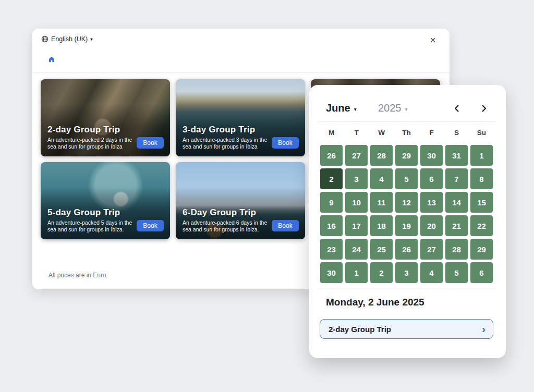 The image size is (534, 392). I want to click on trip-card-6day: 6-Day Group Trip An adventure-packed 6 d…, so click(240, 201).